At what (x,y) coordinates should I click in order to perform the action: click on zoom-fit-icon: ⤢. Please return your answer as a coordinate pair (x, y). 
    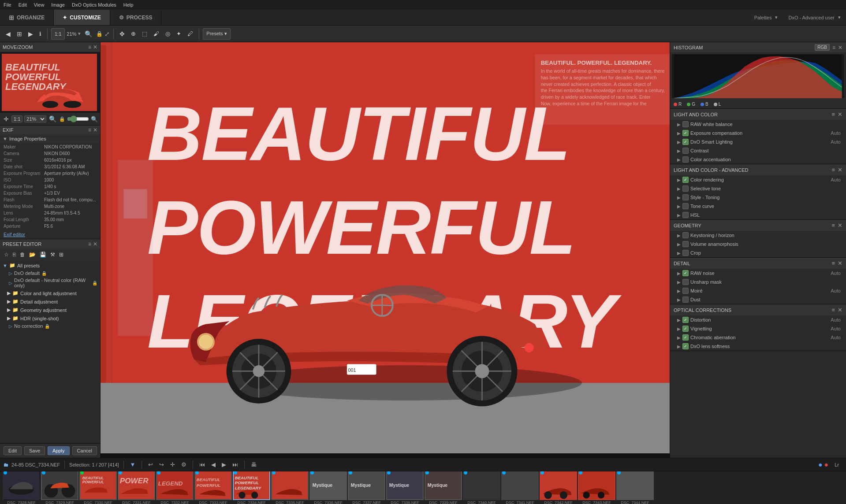
    Looking at the image, I should click on (107, 34).